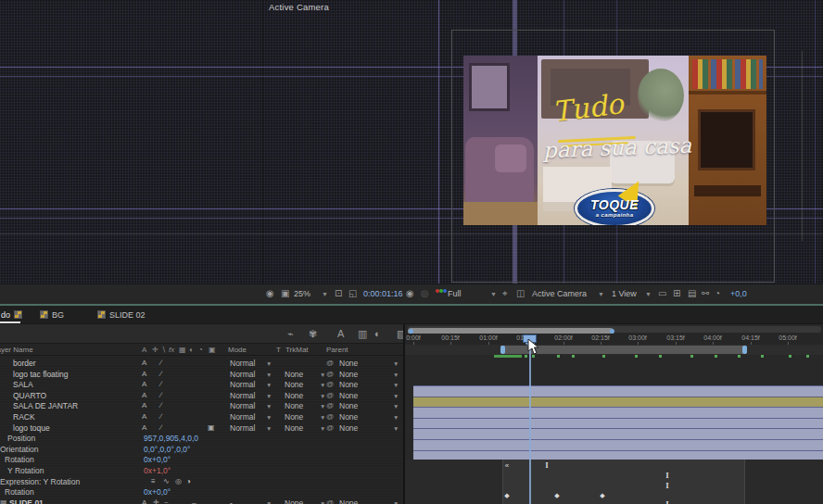  I want to click on layer-row: SALA DE JANTAR Α∕ Normal▼ None▼ @ None▼, so click(202, 406).